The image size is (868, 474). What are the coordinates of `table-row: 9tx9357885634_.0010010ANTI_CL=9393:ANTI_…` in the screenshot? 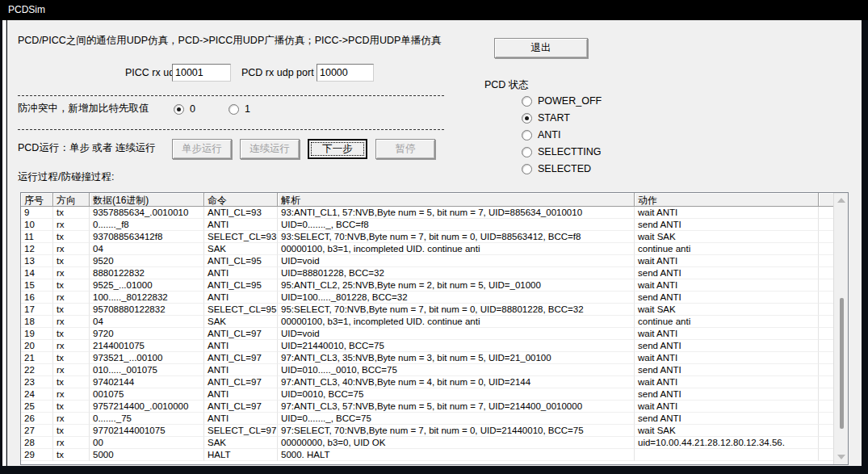 It's located at (434, 213).